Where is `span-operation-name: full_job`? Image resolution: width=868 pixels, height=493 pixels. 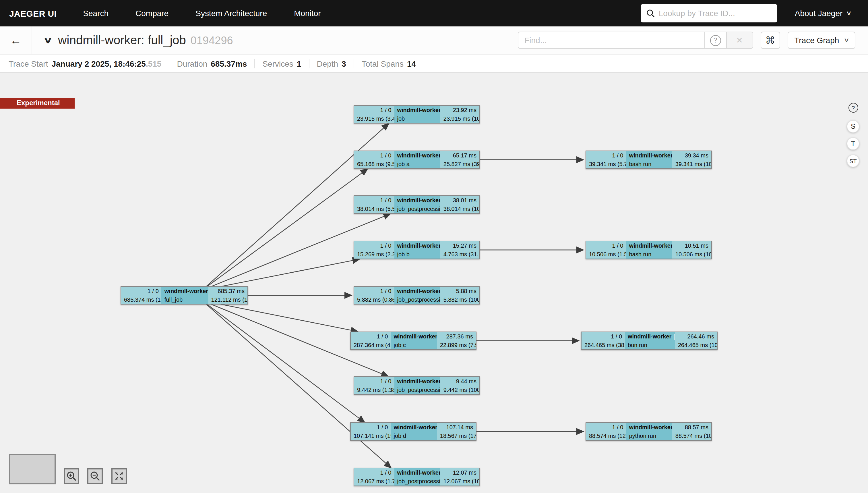
span-operation-name: full_job is located at coordinates (185, 300).